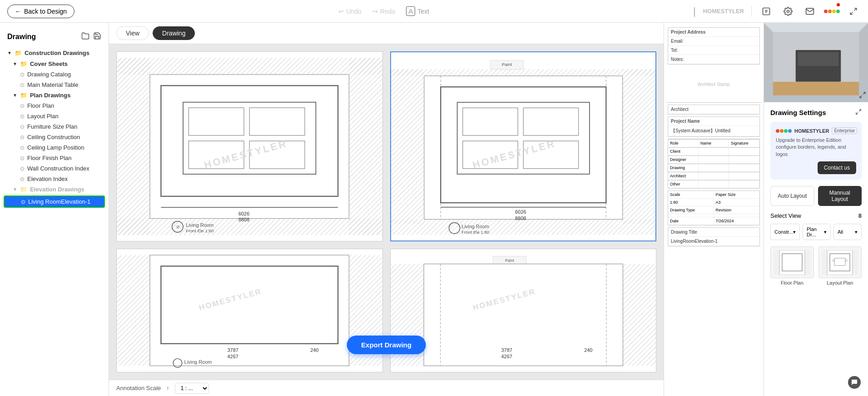  I want to click on expand-settings-icon, so click(858, 113).